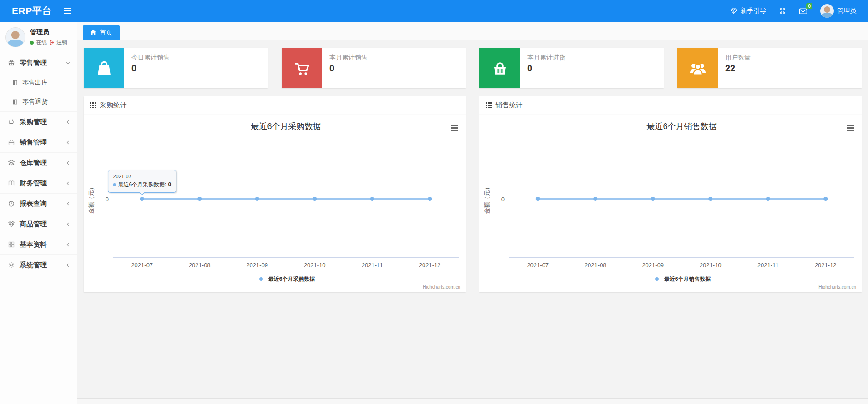 The width and height of the screenshot is (868, 404). What do you see at coordinates (35, 83) in the screenshot?
I see `sidebar-subitem-label: 零售出库` at bounding box center [35, 83].